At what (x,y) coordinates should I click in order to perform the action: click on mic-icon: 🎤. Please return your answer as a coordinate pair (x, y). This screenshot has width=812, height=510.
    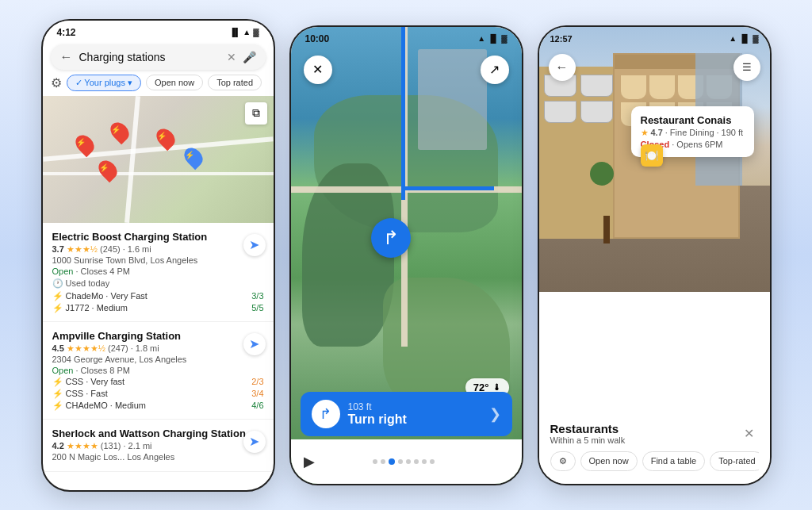
    Looking at the image, I should click on (249, 57).